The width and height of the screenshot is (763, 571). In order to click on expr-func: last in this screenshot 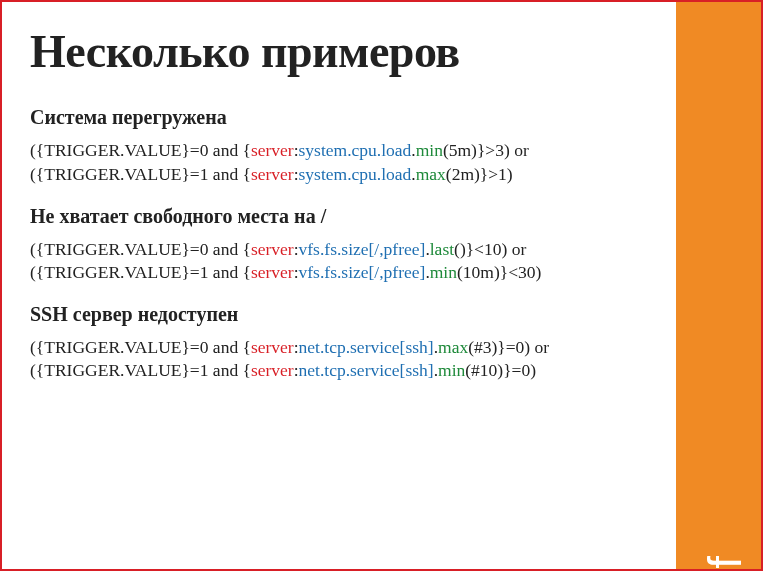, I will do `click(442, 249)`.